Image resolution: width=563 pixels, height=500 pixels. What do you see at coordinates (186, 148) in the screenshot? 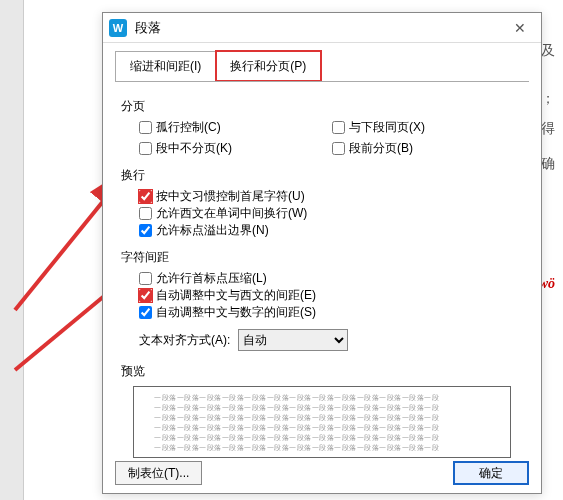
I see `checkbox-keep-lines-together: 段中不分页(K)` at bounding box center [186, 148].